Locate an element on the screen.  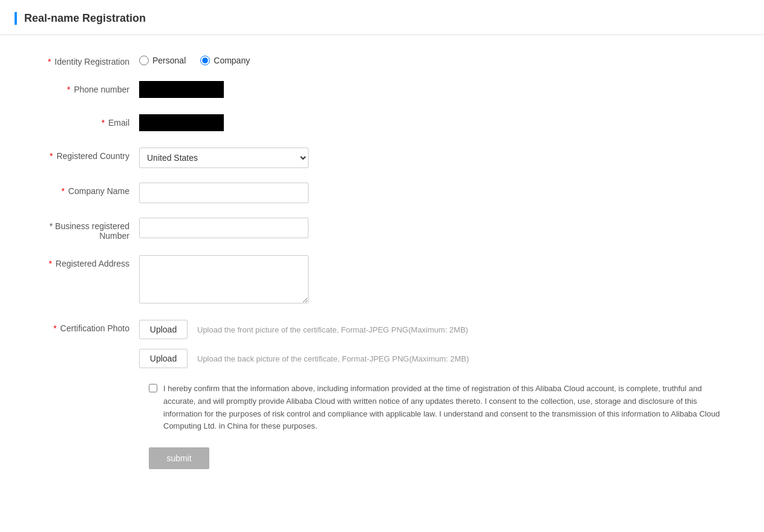
certification-photo-row: * Certification Photo Upload Upload the … is located at coordinates (382, 344).